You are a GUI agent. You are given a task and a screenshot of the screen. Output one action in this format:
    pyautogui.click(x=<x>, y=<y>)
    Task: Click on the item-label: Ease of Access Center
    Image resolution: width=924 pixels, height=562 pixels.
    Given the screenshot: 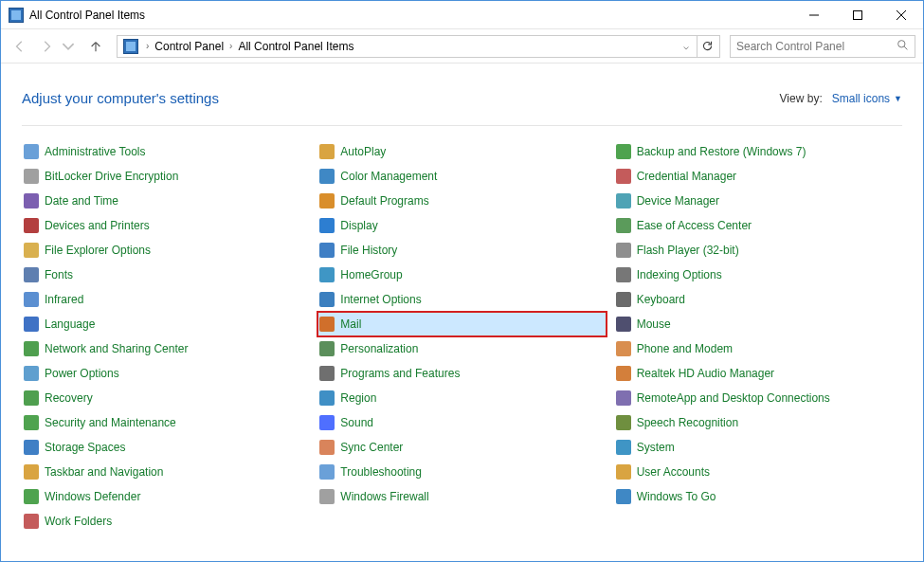 What is the action you would take?
    pyautogui.click(x=694, y=226)
    